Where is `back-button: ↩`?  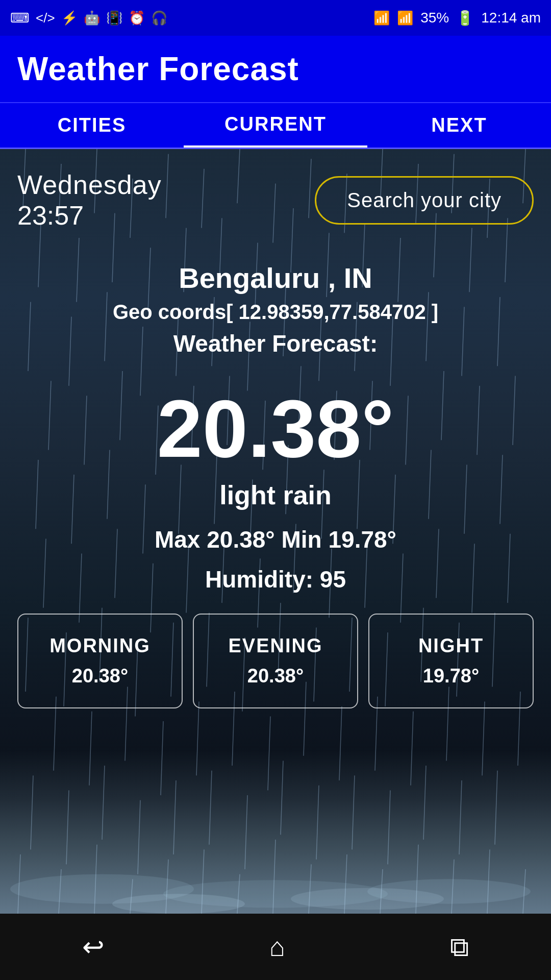
back-button: ↩ is located at coordinates (93, 947).